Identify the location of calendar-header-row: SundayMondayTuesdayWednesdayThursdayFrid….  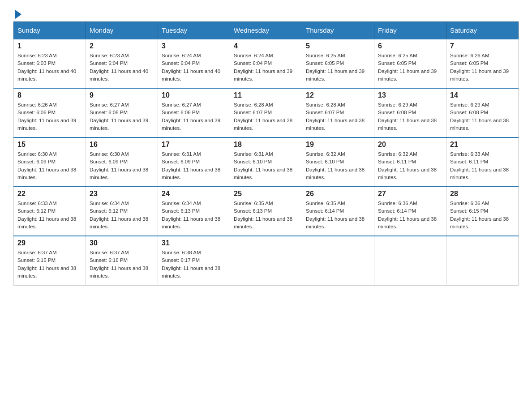
(266, 30).